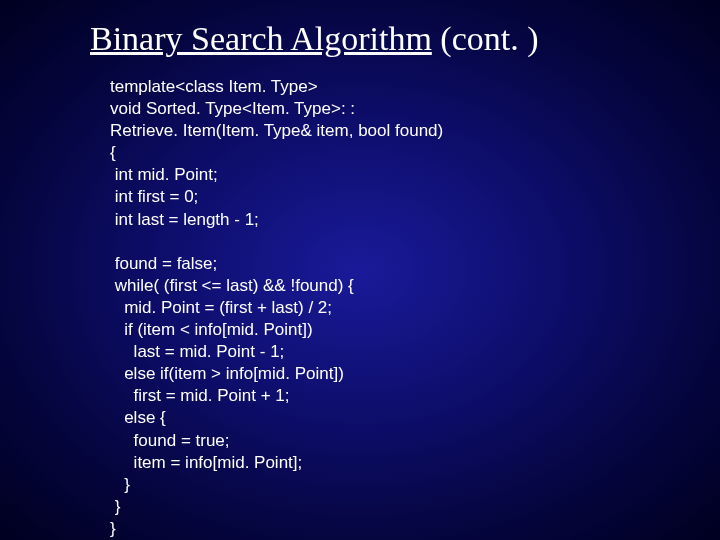 This screenshot has height=540, width=720. I want to click on code-line: last = mid. Point - 1;, so click(197, 352).